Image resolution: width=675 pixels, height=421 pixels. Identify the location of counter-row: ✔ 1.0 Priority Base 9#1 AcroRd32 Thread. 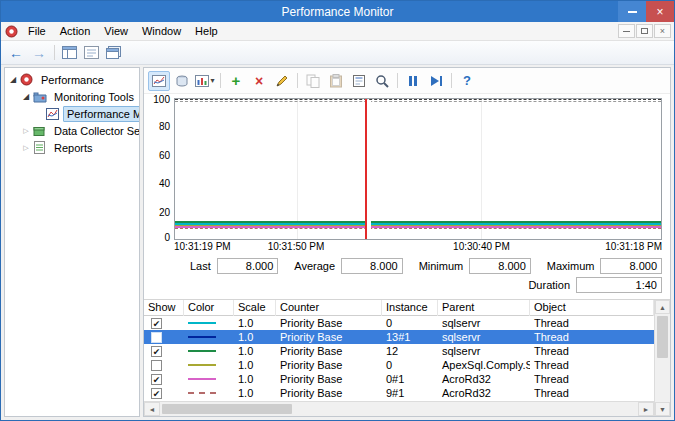
(399, 393).